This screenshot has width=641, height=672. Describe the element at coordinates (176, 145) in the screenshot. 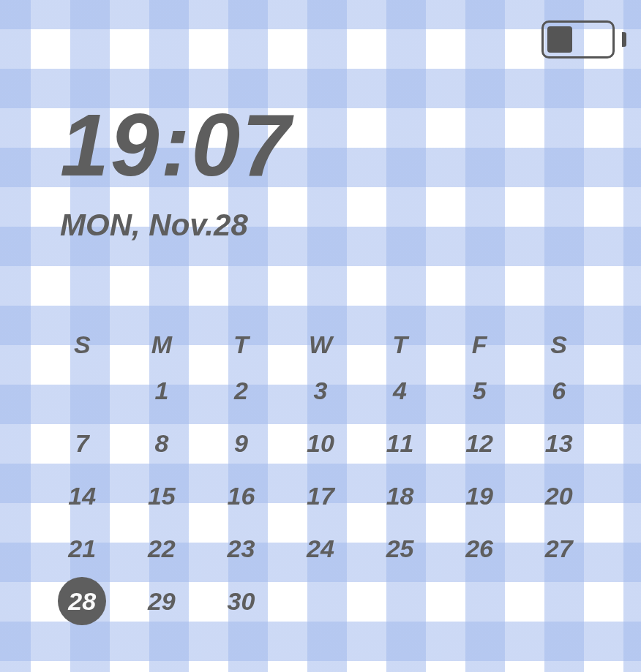

I see `clock-time: 19:07` at that location.